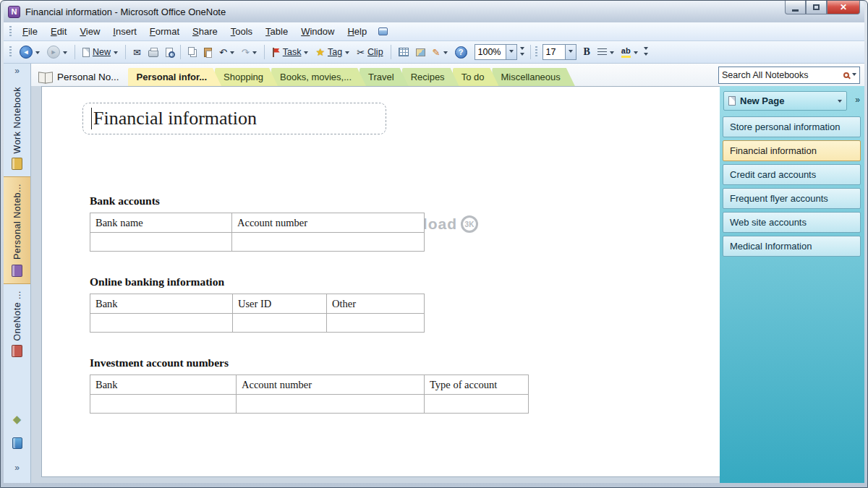 The image size is (868, 488). Describe the element at coordinates (791, 175) in the screenshot. I see `page-tab-credit-card-accounts: Credit card accounts` at that location.